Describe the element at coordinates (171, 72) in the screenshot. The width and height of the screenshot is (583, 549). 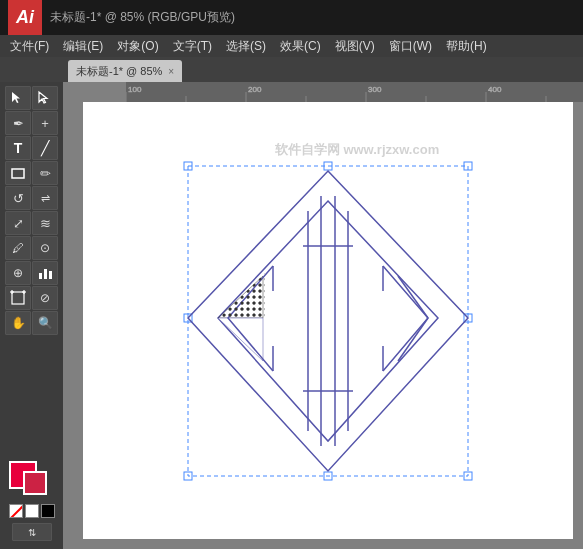
I see `tab-close-button: ×` at that location.